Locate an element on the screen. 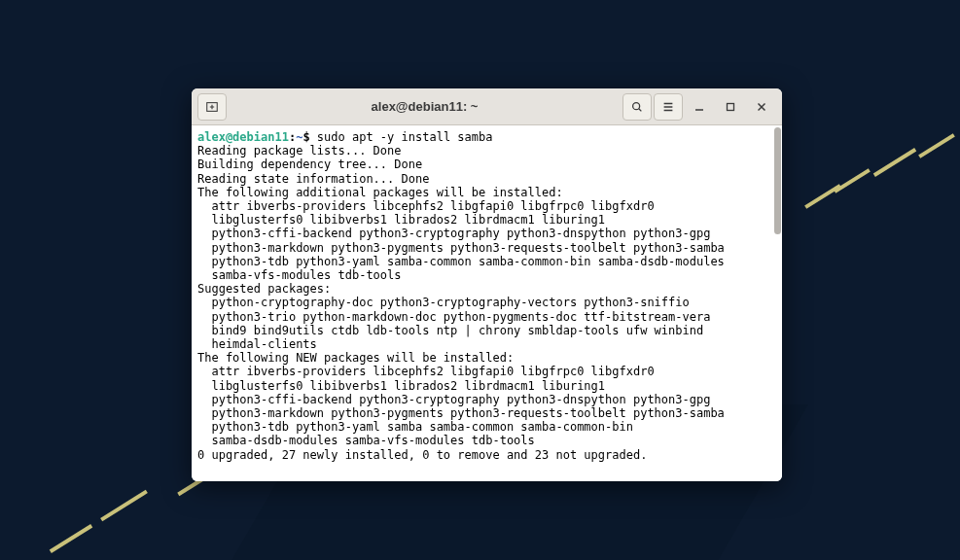  titlebar: alex@debian11: ~ is located at coordinates (486, 107).